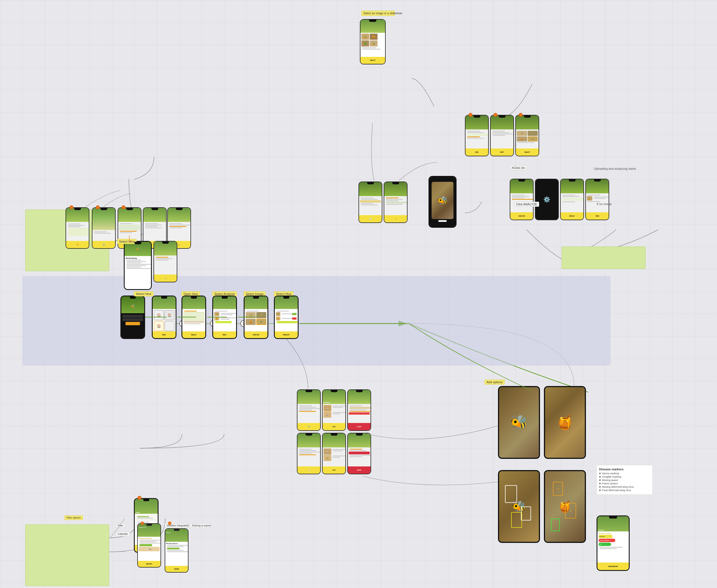 Image resolution: width=717 pixels, height=588 pixels. What do you see at coordinates (287, 317) in the screenshot?
I see `phone-three-result: 🐝 🍯 RESULTS` at bounding box center [287, 317].